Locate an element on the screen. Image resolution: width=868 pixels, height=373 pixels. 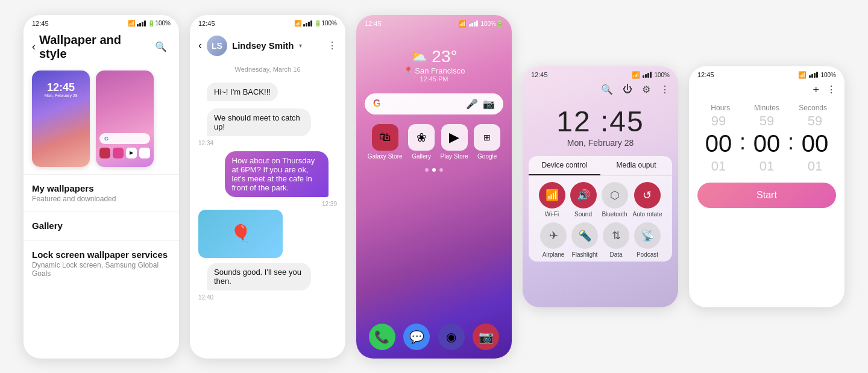
toggle-bluetooth: ⬡ Bluetooth is located at coordinates (615, 200).